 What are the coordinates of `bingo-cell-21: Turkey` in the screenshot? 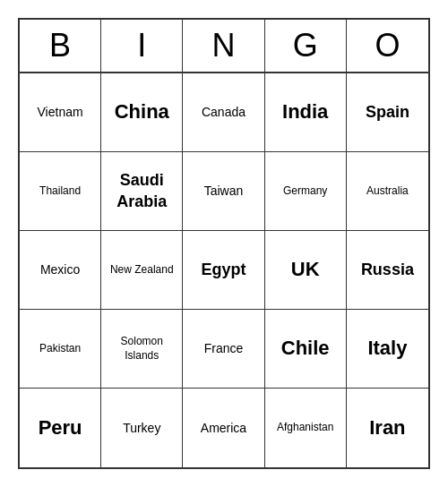 It's located at (142, 428).